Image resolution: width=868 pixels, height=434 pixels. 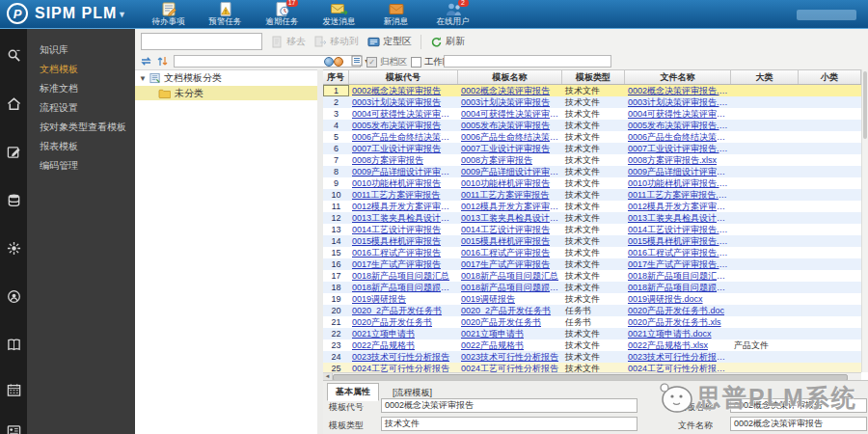 I want to click on category-combobox, so click(x=202, y=41).